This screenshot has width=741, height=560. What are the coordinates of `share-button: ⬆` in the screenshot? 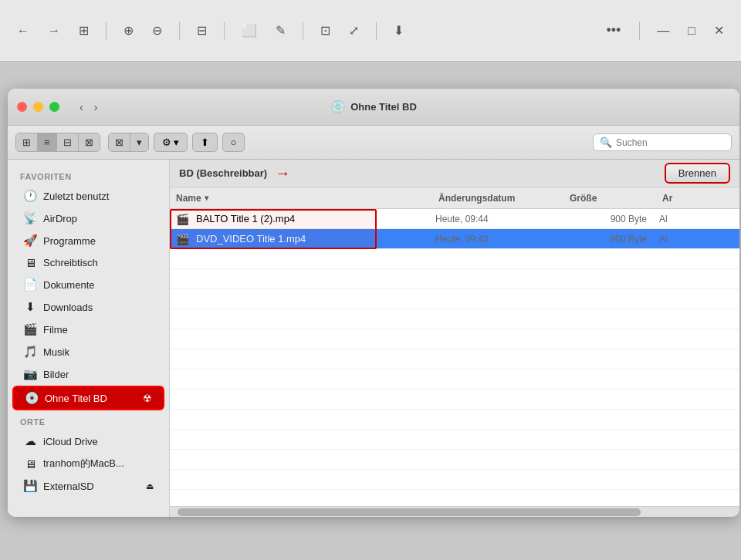 It's located at (205, 142).